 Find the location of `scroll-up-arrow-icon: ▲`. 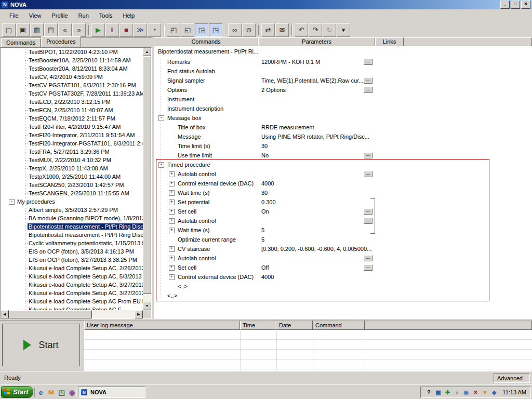

scroll-up-arrow-icon: ▲ is located at coordinates (147, 52).